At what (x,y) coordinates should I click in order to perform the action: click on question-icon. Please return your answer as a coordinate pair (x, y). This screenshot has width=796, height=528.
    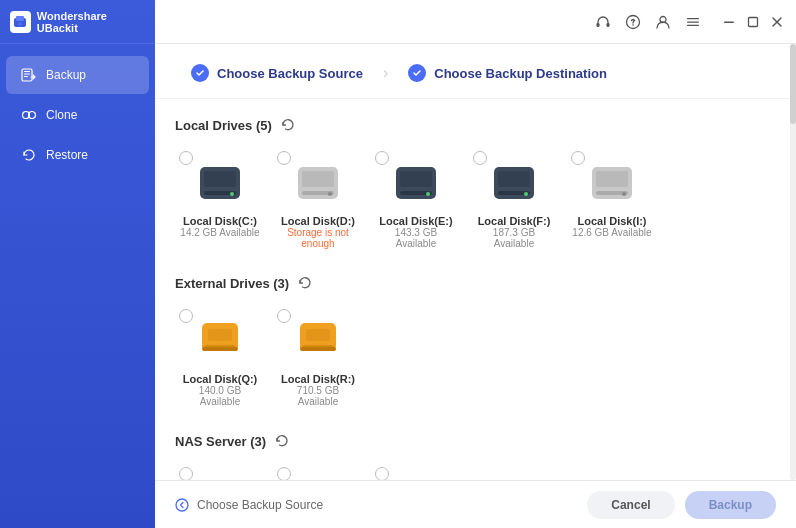
    Looking at the image, I should click on (633, 22).